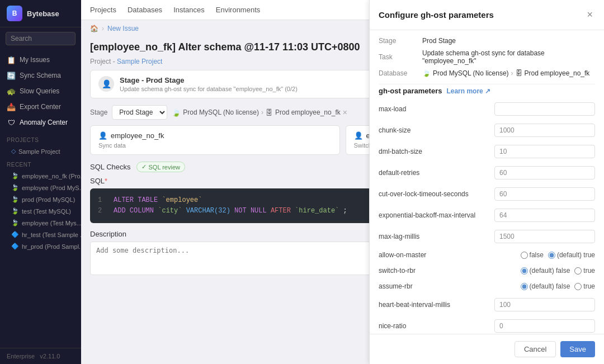  I want to click on sql-review-badge: ✓ SQL review, so click(161, 167).